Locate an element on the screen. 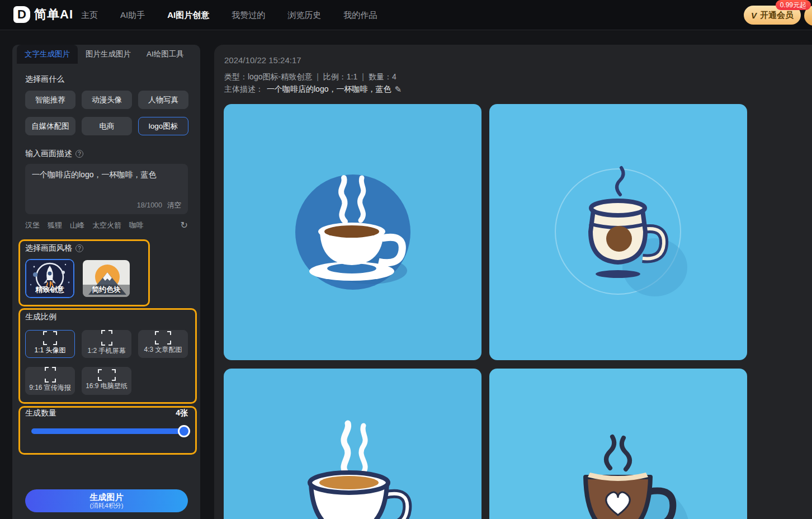  suggestion-rocket: 太空火箭 is located at coordinates (107, 225).